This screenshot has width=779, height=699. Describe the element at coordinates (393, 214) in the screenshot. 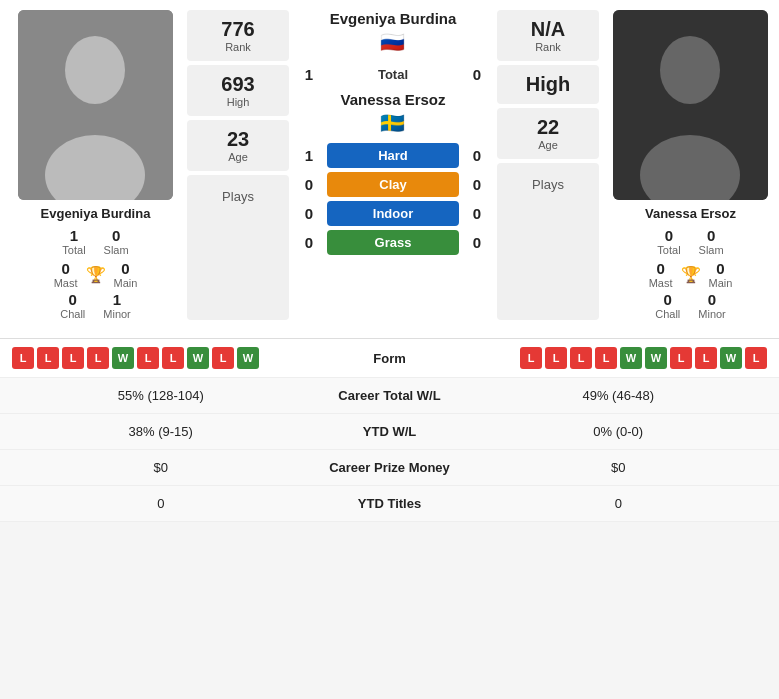

I see `indoor-row: 0 Indoor 0` at that location.